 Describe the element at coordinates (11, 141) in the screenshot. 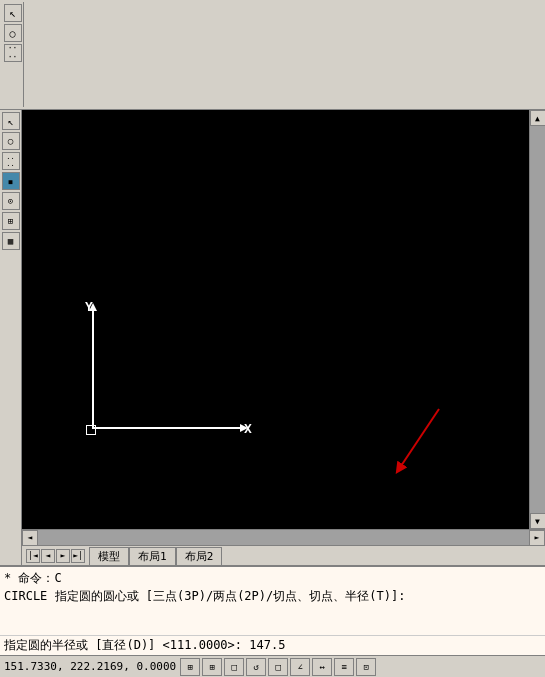

I see `circle-draw-icon: ○` at that location.